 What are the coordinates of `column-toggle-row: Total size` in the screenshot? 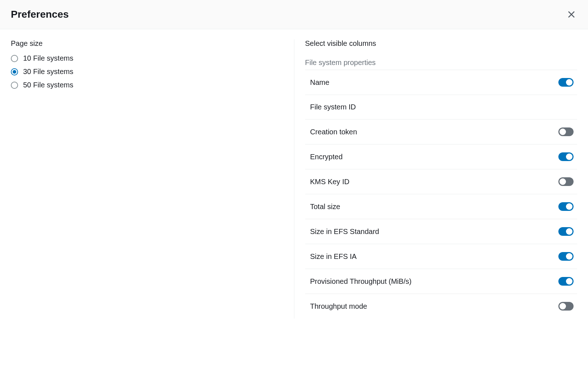 It's located at (441, 207).